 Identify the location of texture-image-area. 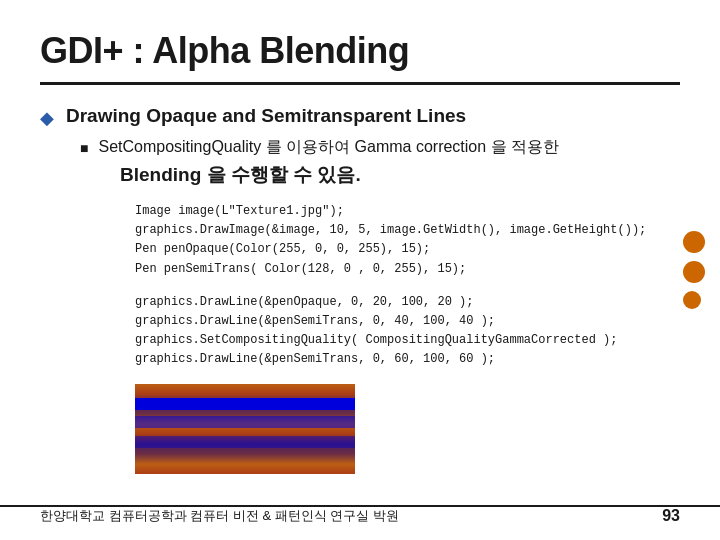
(245, 429).